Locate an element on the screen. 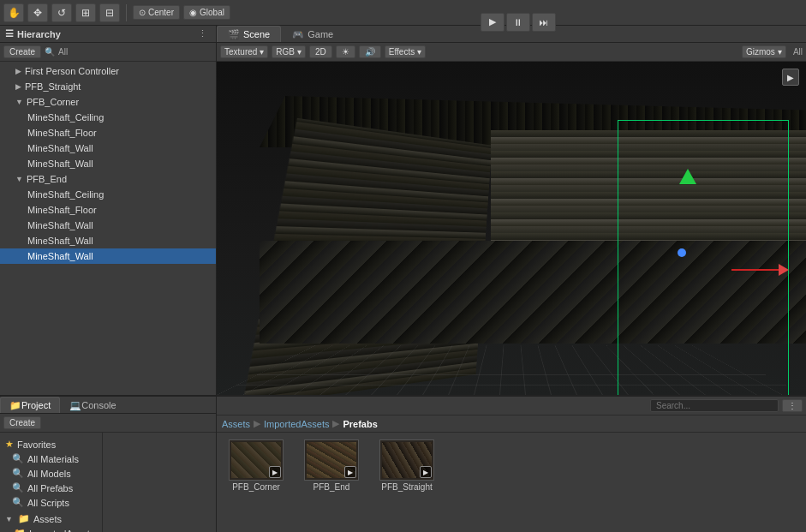 The image size is (806, 532). favorites-header: ★ Favorites is located at coordinates (51, 444).